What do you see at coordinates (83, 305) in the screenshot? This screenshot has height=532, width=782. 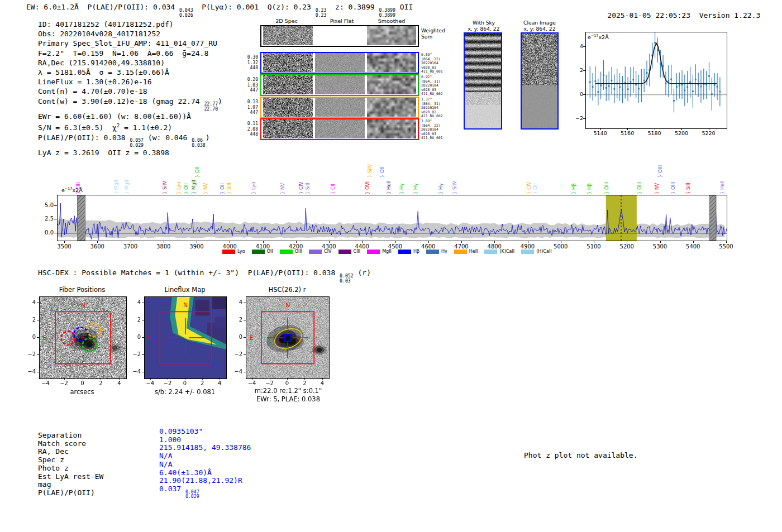 I see `svg-text: N` at bounding box center [83, 305].